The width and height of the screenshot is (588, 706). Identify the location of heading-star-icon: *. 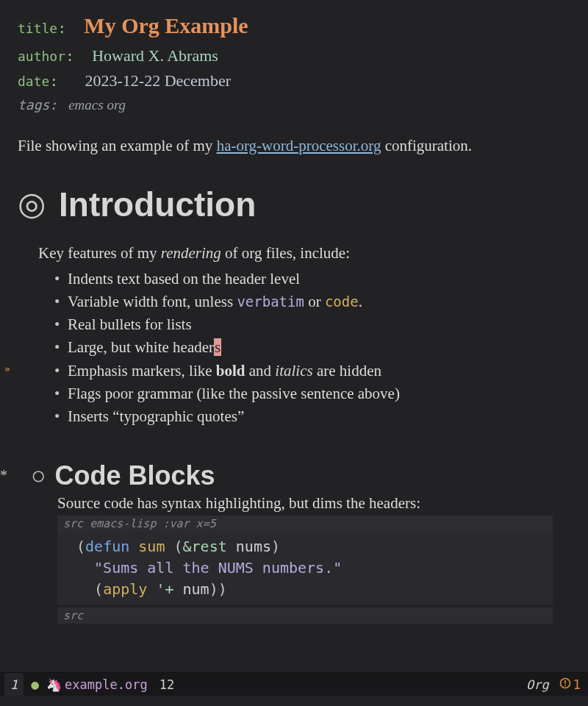
(4, 475).